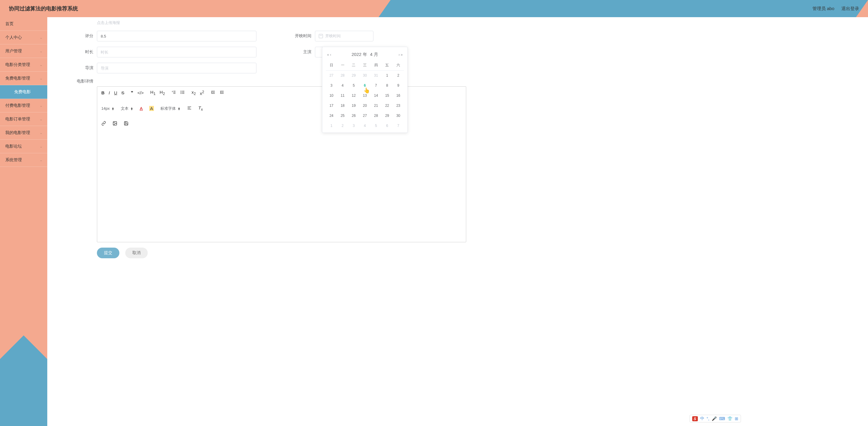 This screenshot has width=868, height=426. What do you see at coordinates (388, 95) in the screenshot?
I see `calendar-day: 15` at bounding box center [388, 95].